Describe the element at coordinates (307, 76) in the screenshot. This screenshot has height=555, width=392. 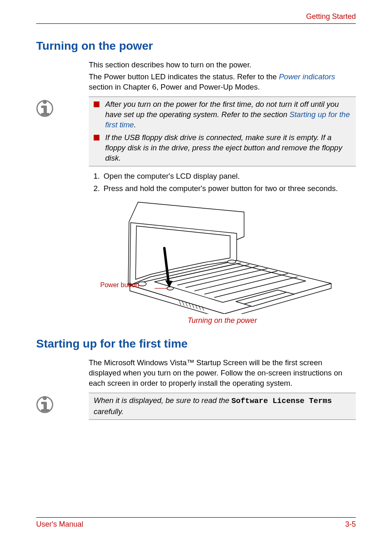
I see `link-power-indicators: Power indicators` at that location.